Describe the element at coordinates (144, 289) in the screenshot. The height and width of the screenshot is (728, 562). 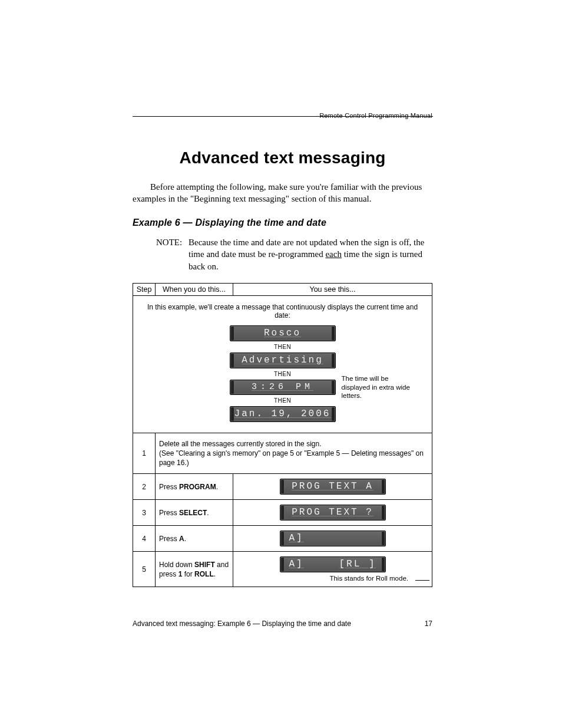
I see `th-step: Step` at that location.